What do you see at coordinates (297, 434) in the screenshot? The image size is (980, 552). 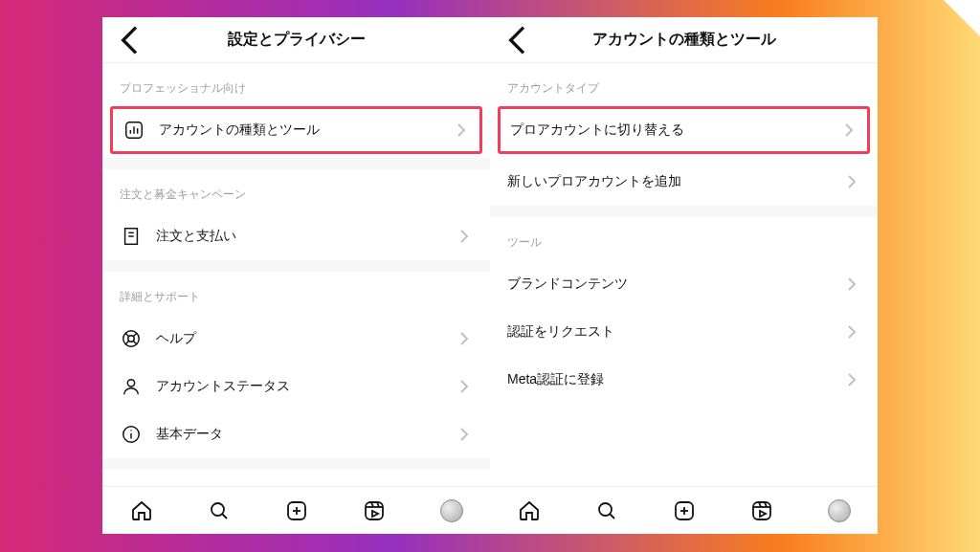 I see `row-basic-data: 基本データ` at bounding box center [297, 434].